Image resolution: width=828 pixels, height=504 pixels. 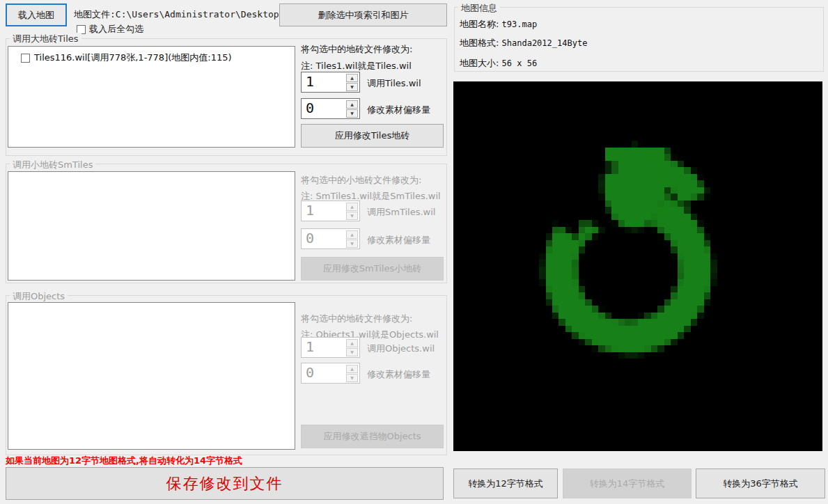 I want to click on map-size-value: 56 x 56, so click(x=520, y=63).